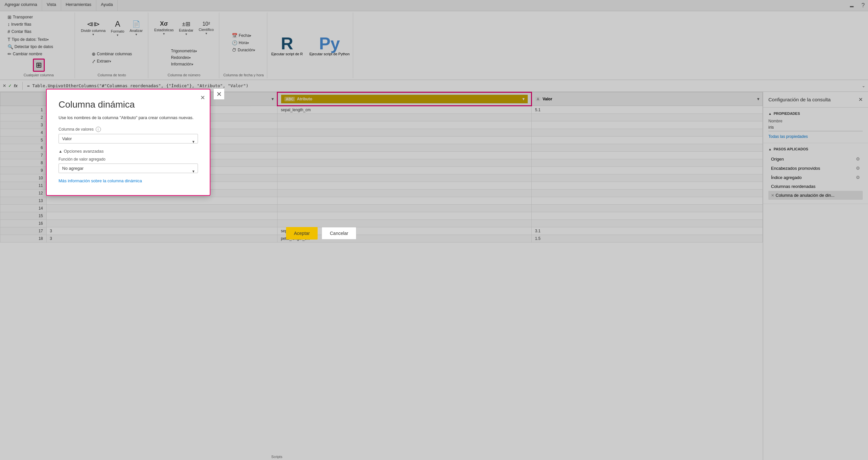  What do you see at coordinates (128, 151) in the screenshot?
I see `advanced-options-toggle: ▲ Opciones avanzadas` at bounding box center [128, 151].